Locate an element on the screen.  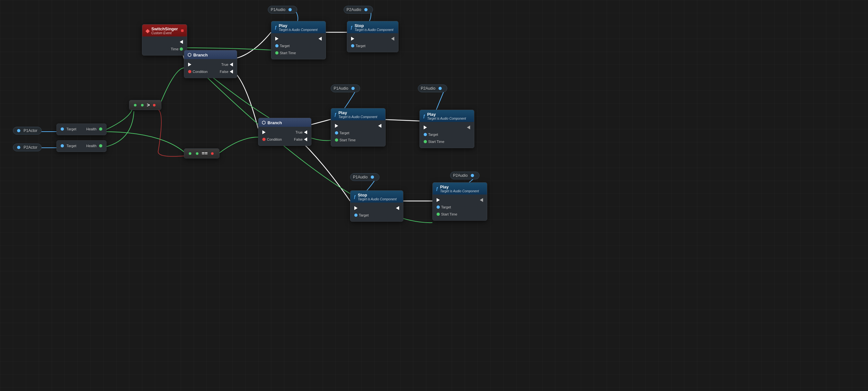
branch2-title: Branch is located at coordinates (275, 123).